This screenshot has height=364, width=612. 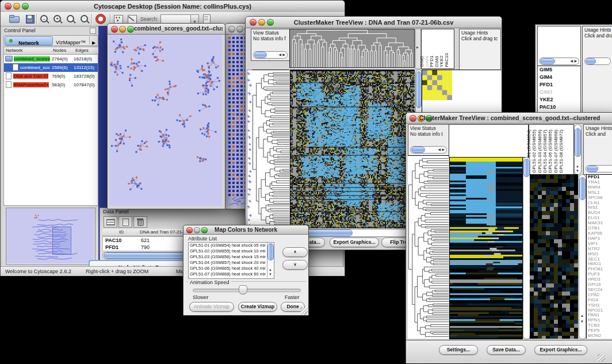 I want to click on network-tab-icon, so click(x=11, y=41).